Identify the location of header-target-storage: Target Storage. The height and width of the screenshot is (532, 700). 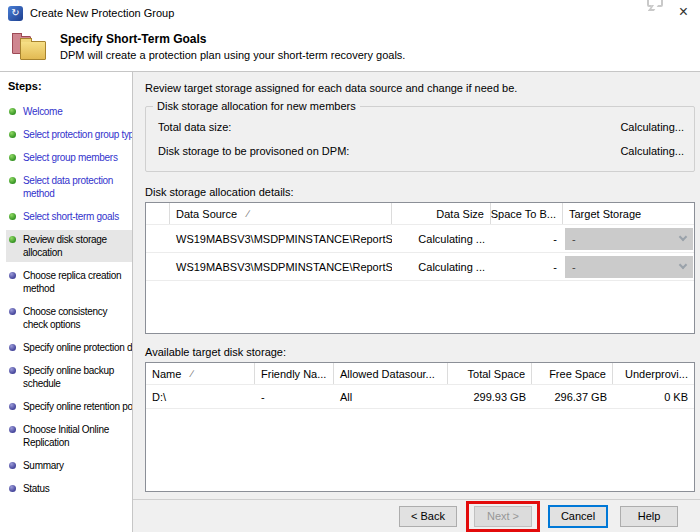
(628, 214).